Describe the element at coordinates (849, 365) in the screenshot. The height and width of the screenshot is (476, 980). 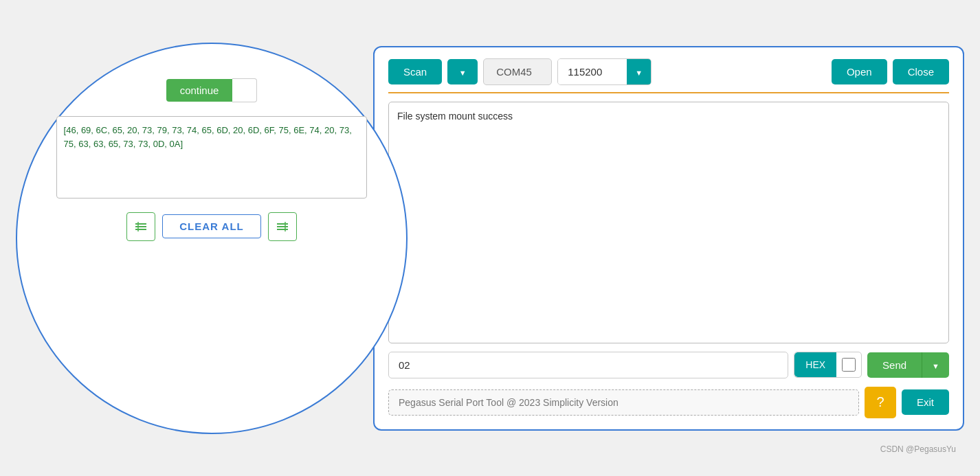
I see `hex-checkbox` at that location.